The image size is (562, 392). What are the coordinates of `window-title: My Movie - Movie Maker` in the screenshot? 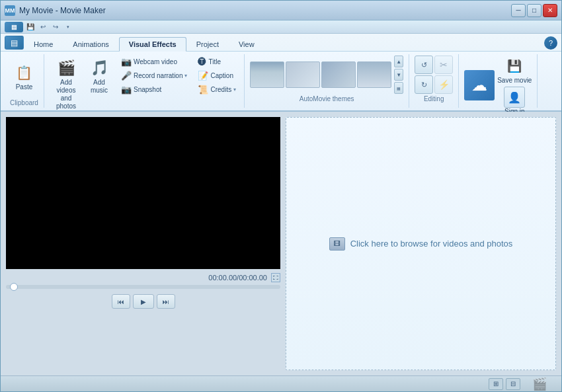 It's located at (265, 11).